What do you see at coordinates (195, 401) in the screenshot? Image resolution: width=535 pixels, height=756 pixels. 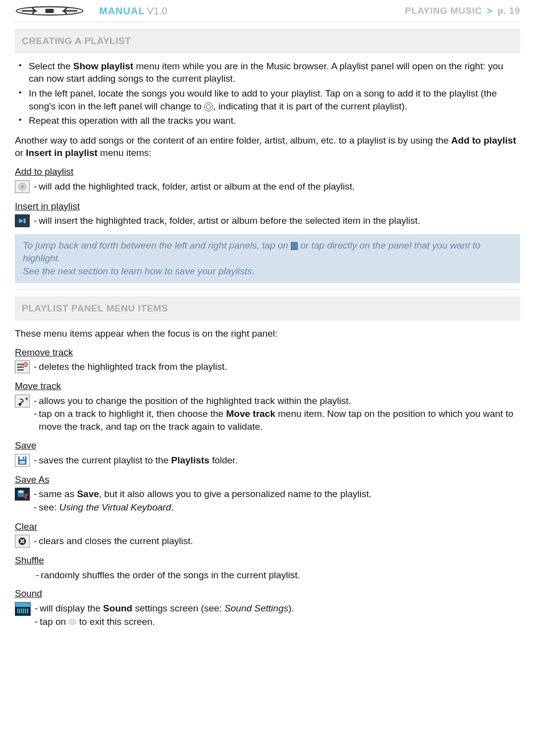 I see `move-track-desc1: allows you to change the position of the…` at bounding box center [195, 401].